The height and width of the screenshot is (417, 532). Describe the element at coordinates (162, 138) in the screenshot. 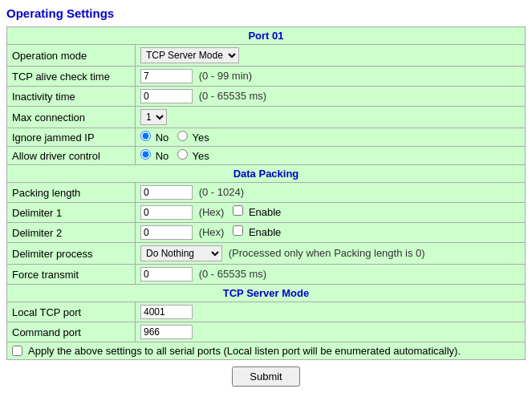

I see `ignore-jammed-no-label: No` at that location.